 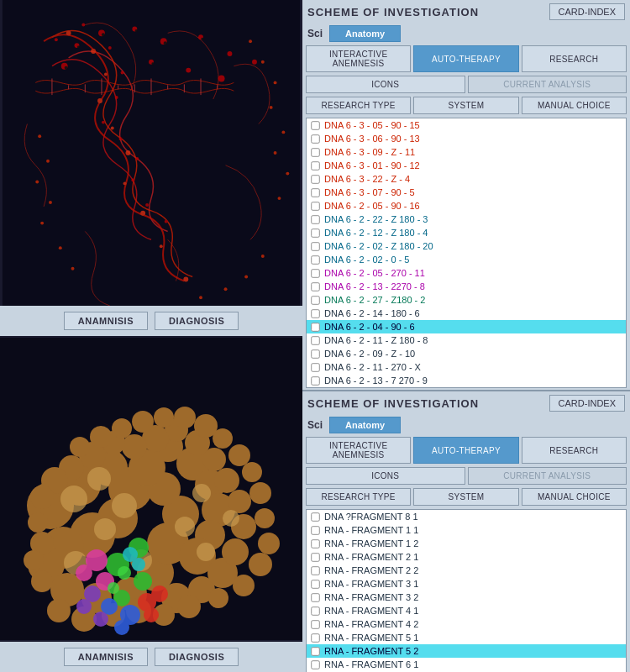 I want to click on bottom-tab-interactive-anemnesis: INTERACTIVE ANEMNESIS, so click(x=358, y=450).